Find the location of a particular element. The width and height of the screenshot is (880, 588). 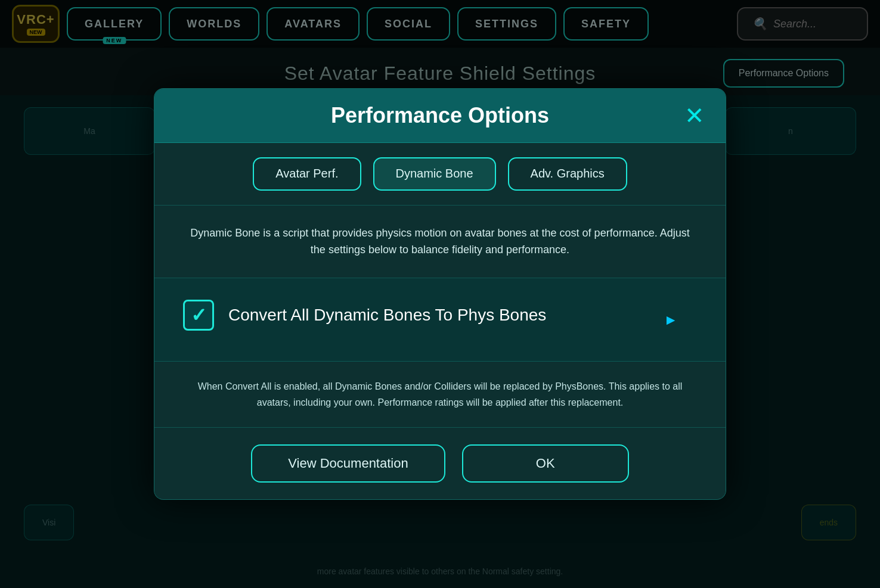

modal-footer: View Documentation OK is located at coordinates (440, 463).